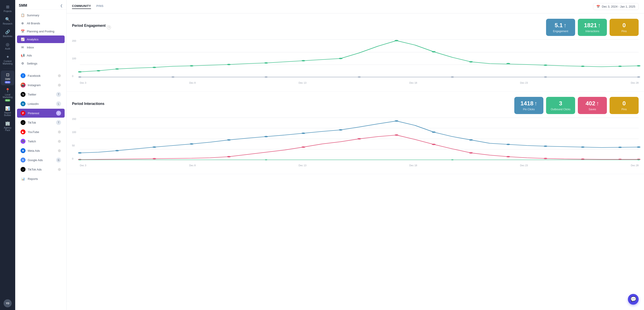 This screenshot has width=644, height=310. I want to click on social-item-instagram: 📷 Instagram ⊕, so click(41, 85).